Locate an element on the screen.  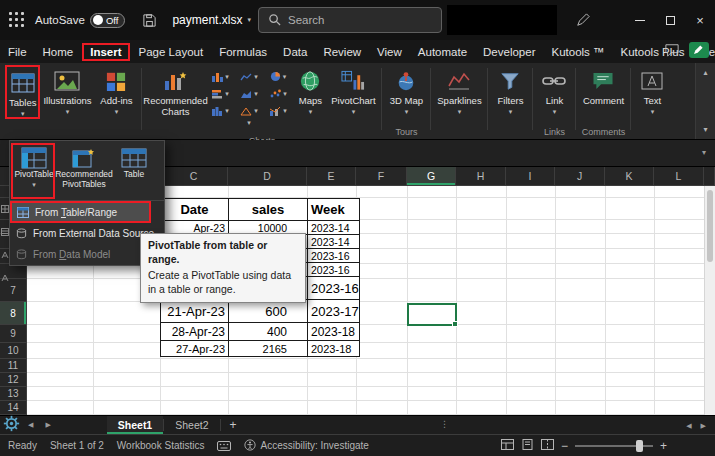
tab-insert: Insert is located at coordinates (106, 52).